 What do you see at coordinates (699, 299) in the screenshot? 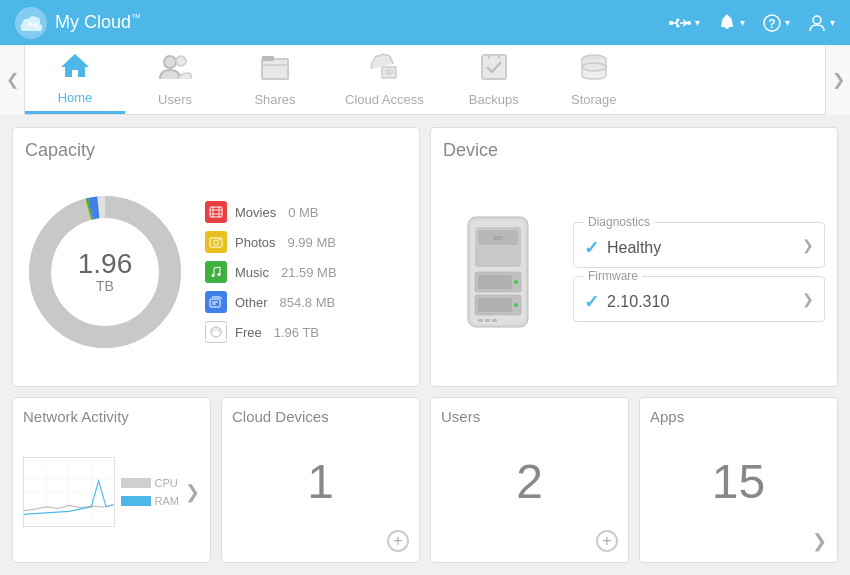
I see `firmware-panel: Firmware ✓ 2.10.310 ❯` at bounding box center [699, 299].